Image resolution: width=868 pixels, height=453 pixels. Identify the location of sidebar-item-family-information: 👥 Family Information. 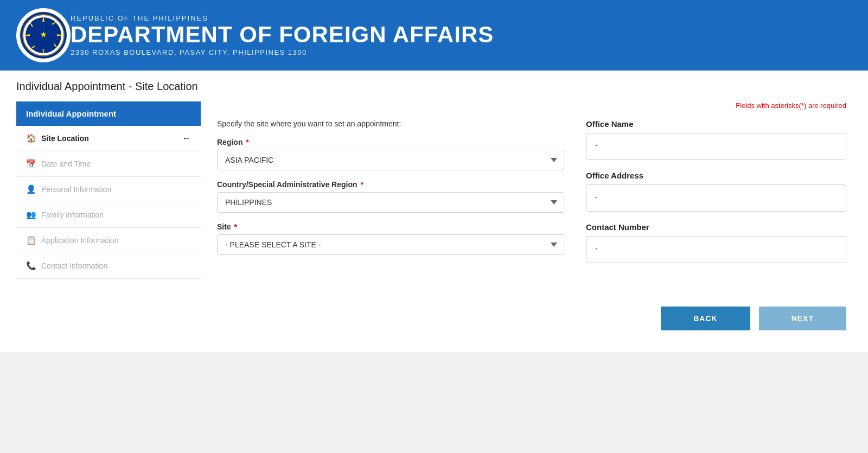
(108, 215).